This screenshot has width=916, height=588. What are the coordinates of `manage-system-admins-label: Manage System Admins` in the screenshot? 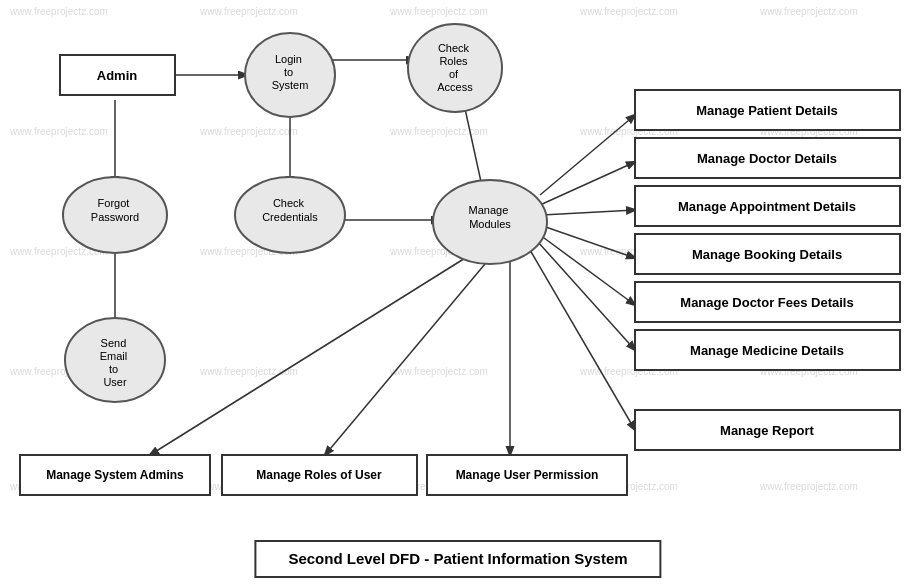 It's located at (115, 475).